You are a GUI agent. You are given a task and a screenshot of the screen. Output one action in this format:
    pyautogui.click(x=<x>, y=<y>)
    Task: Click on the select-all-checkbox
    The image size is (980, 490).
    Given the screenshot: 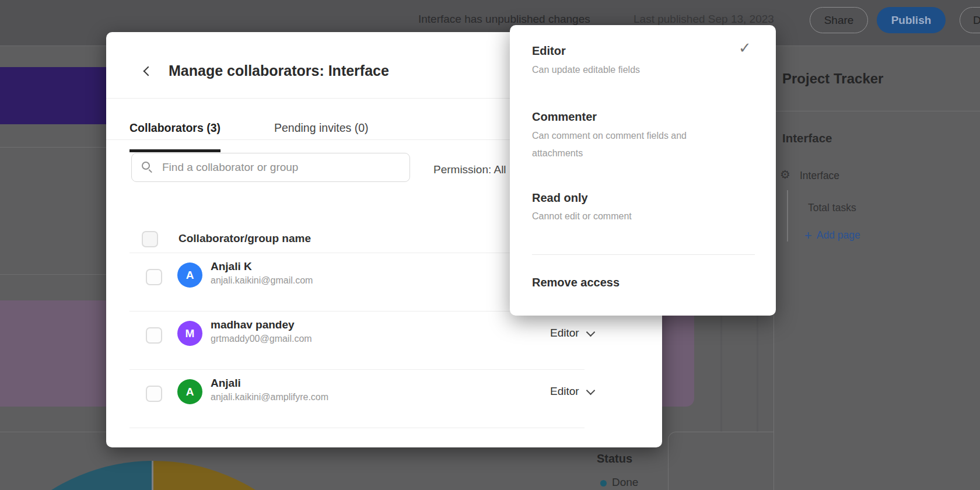 What is the action you would take?
    pyautogui.click(x=150, y=239)
    